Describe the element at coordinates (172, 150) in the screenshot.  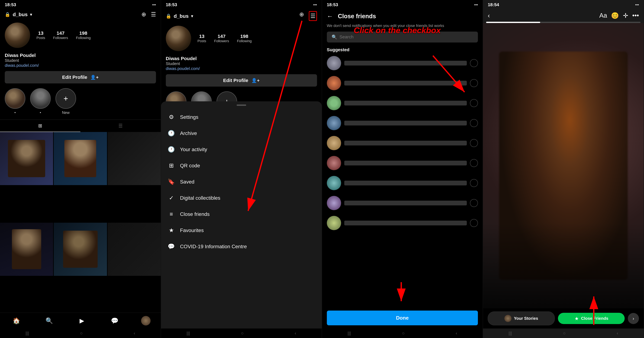
I see `activity-icon: 🕐` at that location.